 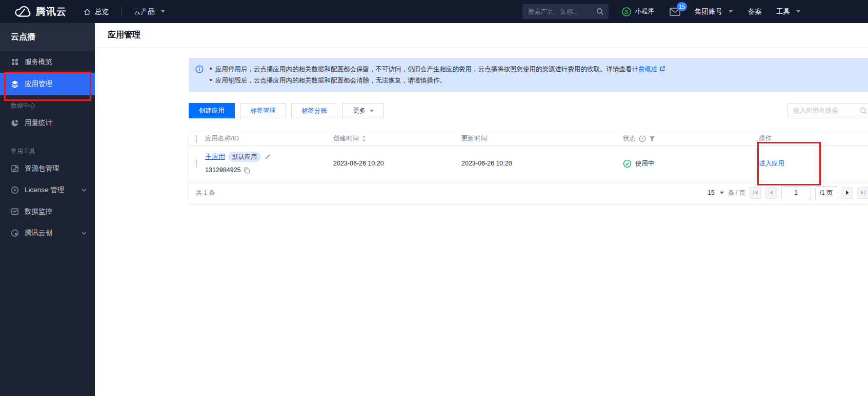 What do you see at coordinates (737, 193) in the screenshot?
I see `page-size-unit: 条 / 页` at bounding box center [737, 193].